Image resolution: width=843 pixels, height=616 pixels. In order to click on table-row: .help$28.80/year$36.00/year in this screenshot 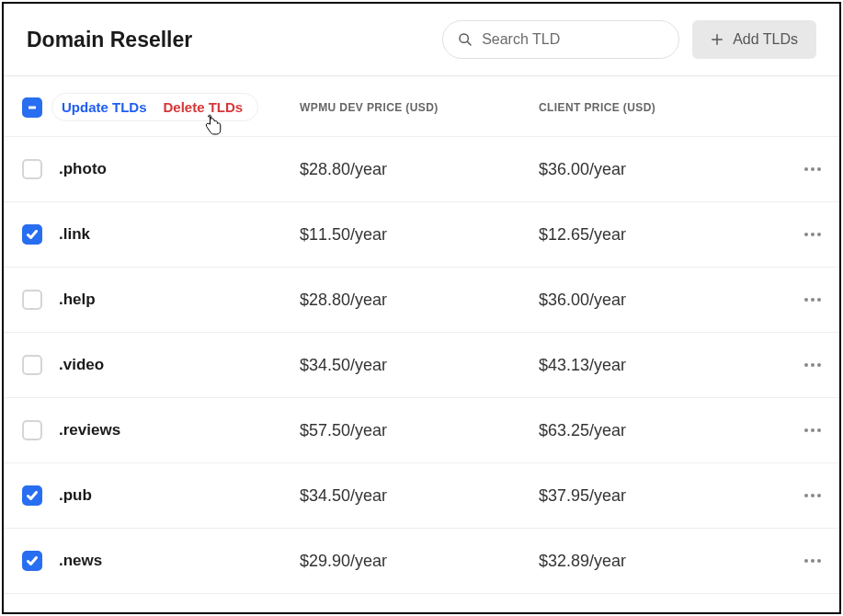, I will do `click(421, 300)`.